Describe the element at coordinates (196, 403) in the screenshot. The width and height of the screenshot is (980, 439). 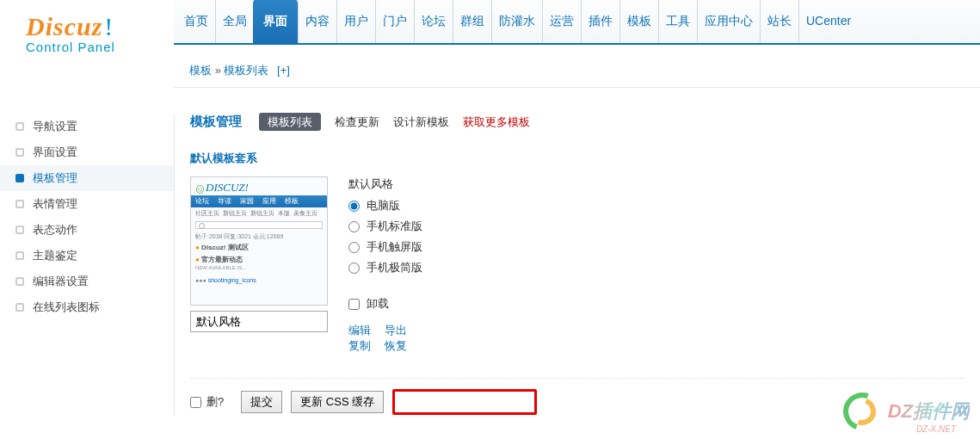
I see `delete-checkbox` at that location.